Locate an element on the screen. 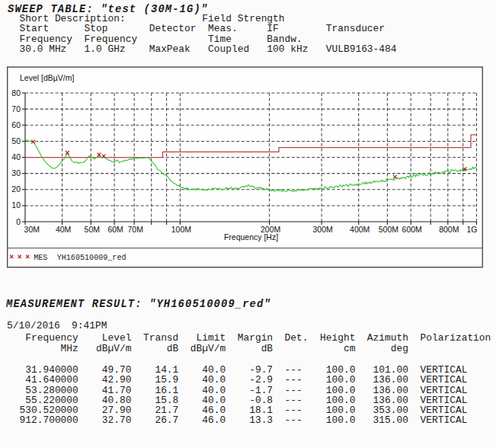 The image size is (496, 448). svg-text: 40 is located at coordinates (16, 157).